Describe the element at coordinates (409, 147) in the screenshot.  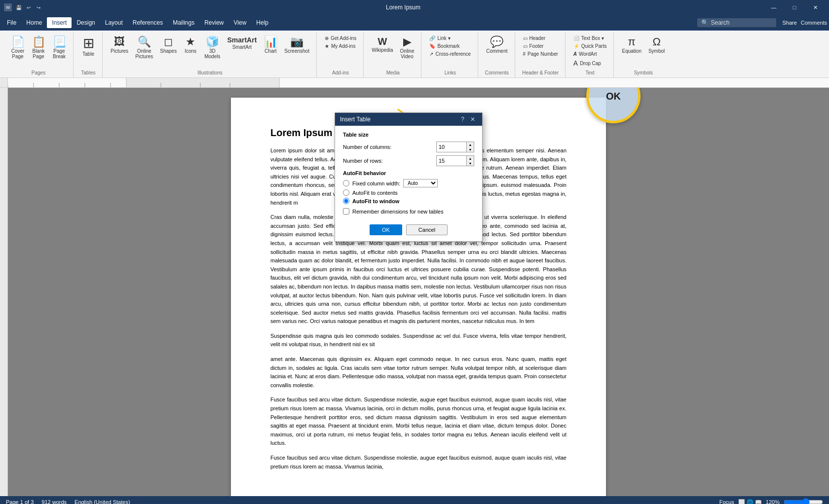
I see `cols-row: Number of columns: ▲ ▼` at that location.